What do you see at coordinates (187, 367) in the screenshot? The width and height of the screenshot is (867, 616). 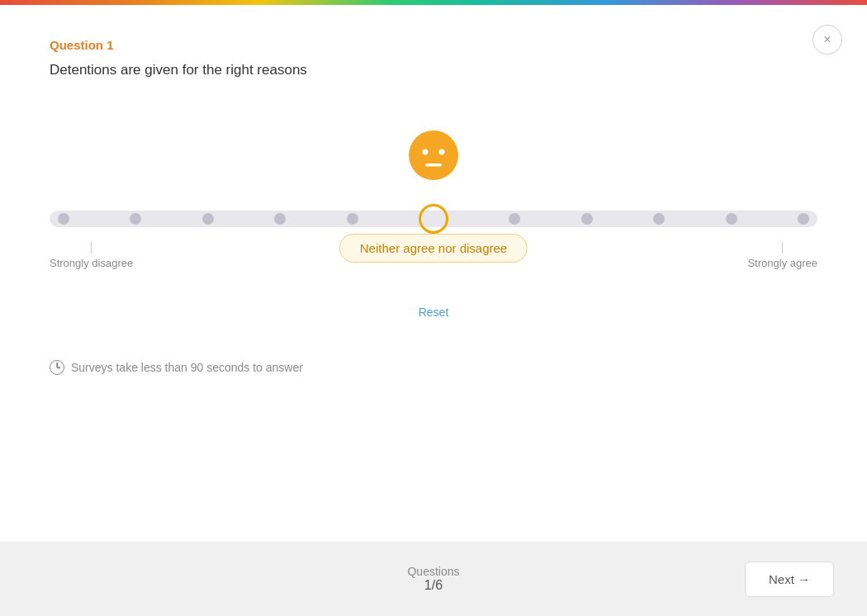 I see `survey-note-text: Surveys take less than 90 seconds to ans…` at bounding box center [187, 367].